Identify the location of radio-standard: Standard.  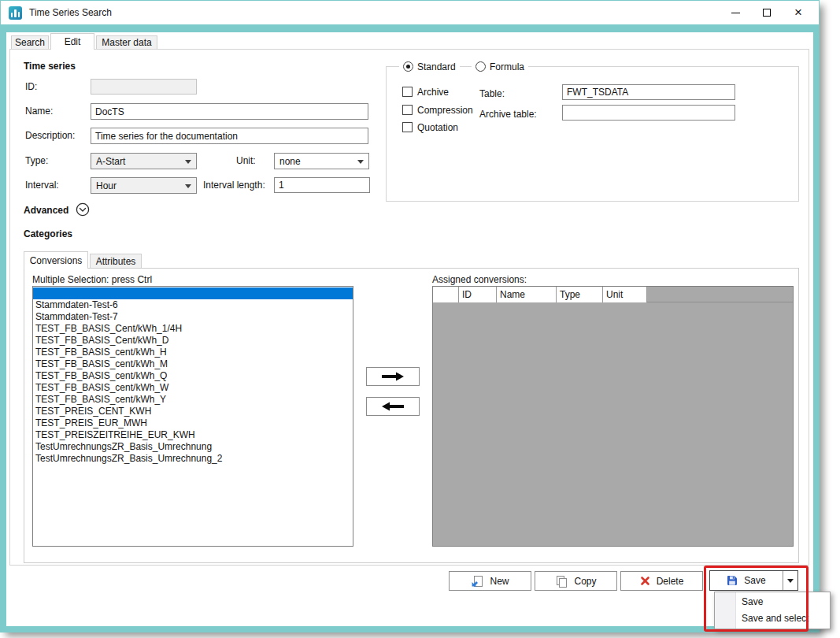
(430, 66).